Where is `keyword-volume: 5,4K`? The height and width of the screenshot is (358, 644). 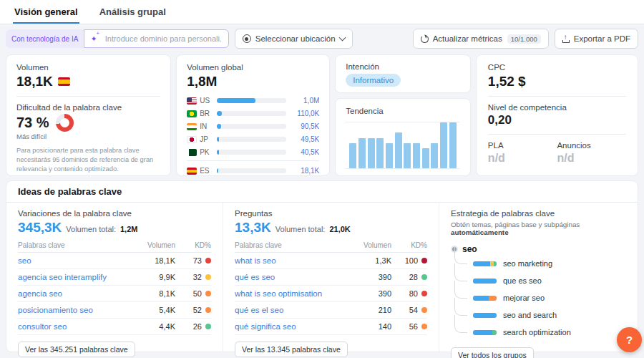 keyword-volume: 5,4K is located at coordinates (160, 310).